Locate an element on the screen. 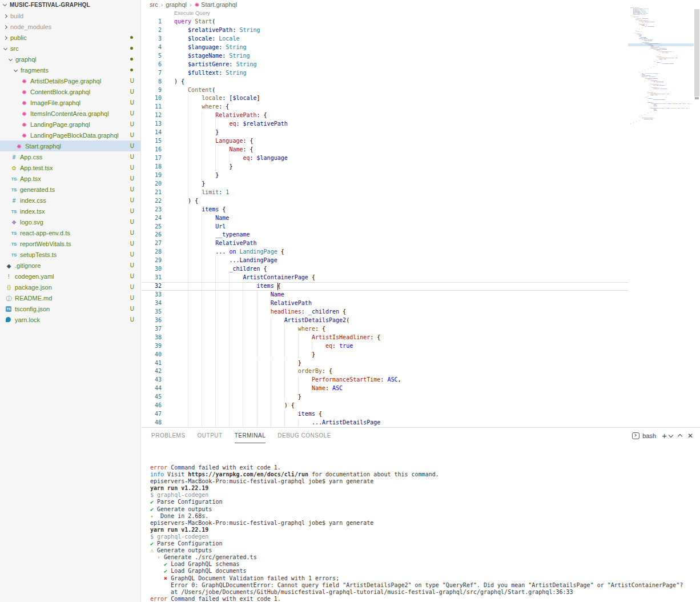 The image size is (700, 602). explorer-item-imagefile.graphql: ✺ImageFile.graphqlU is located at coordinates (70, 103).